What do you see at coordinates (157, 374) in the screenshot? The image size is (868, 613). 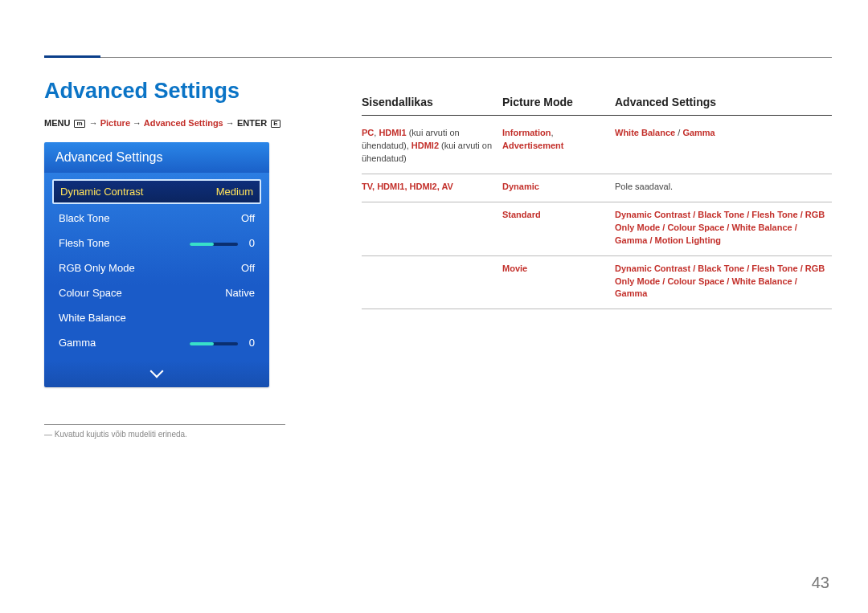 I see `osd-footer` at bounding box center [157, 374].